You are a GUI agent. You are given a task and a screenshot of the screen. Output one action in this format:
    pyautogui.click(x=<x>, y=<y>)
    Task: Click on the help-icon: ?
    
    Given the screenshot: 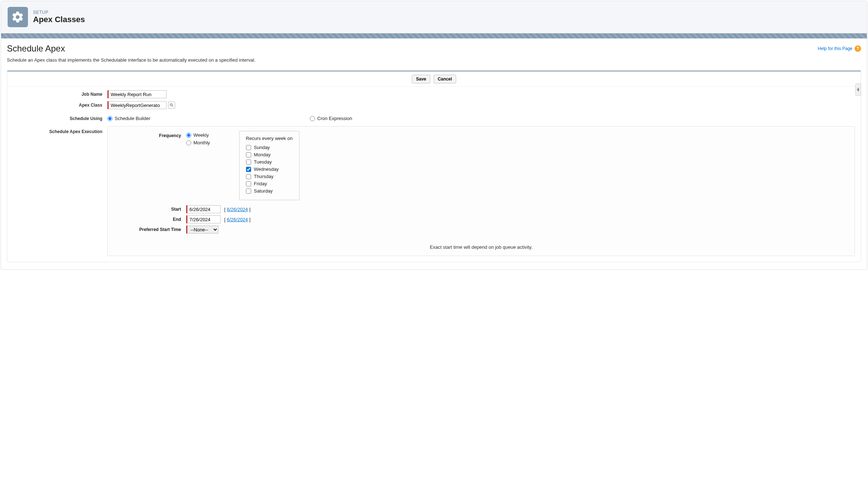 What is the action you would take?
    pyautogui.click(x=858, y=49)
    